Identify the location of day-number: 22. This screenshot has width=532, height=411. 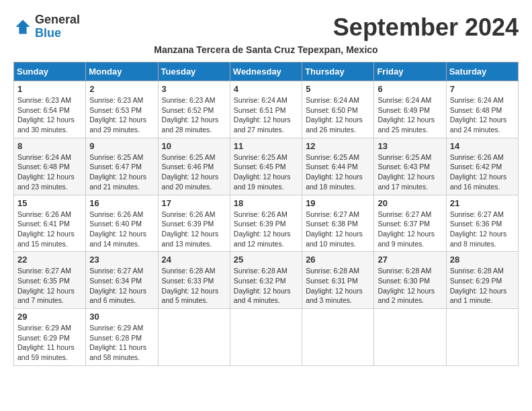
(50, 259).